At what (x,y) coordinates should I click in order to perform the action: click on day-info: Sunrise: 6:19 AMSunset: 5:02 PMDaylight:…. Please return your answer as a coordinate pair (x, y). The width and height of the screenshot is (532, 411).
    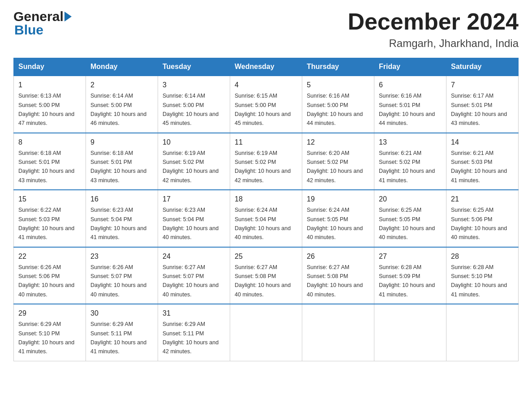
    Looking at the image, I should click on (262, 167).